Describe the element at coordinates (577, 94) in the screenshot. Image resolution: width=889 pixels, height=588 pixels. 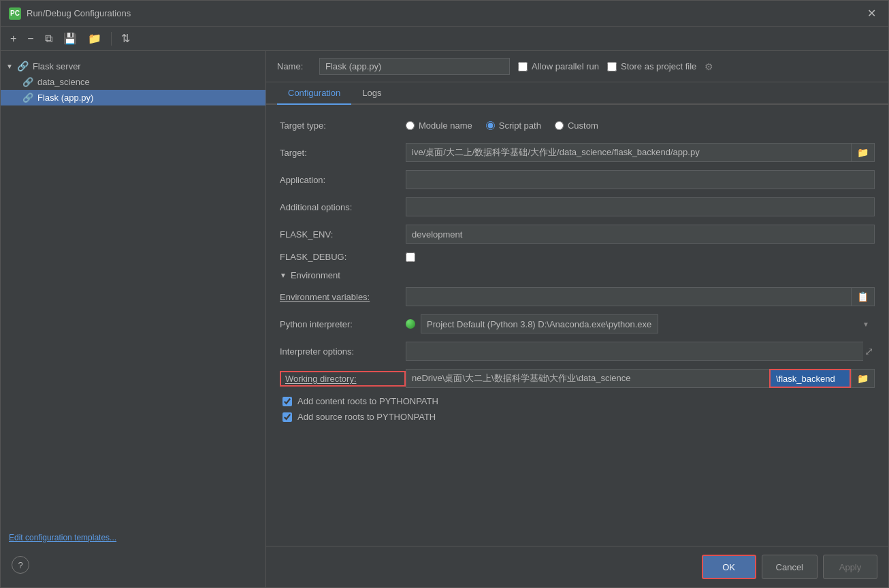
I see `tabs: Configuration Logs` at that location.